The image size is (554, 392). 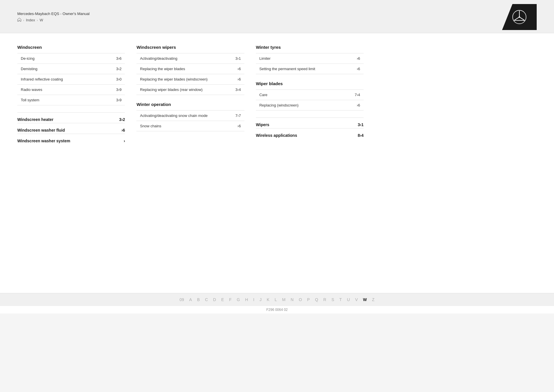 What do you see at coordinates (37, 20) in the screenshot?
I see `breadcrumb-sep-2: ›` at bounding box center [37, 20].